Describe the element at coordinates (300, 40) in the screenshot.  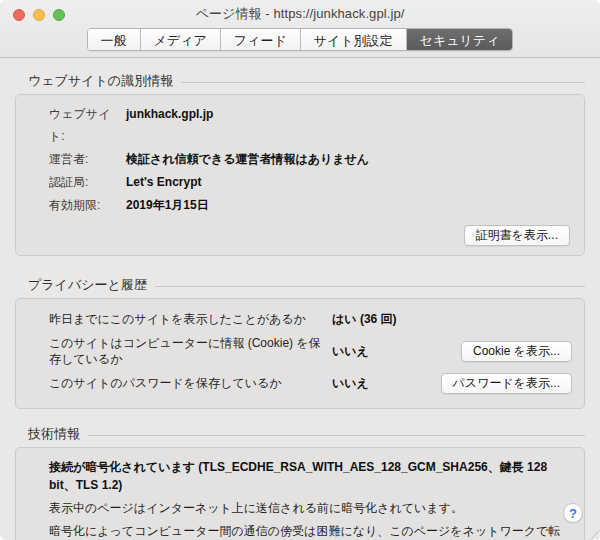
I see `tab-segmented-control: 一般 メディア フィード サイト別設定 セキュリティ` at that location.